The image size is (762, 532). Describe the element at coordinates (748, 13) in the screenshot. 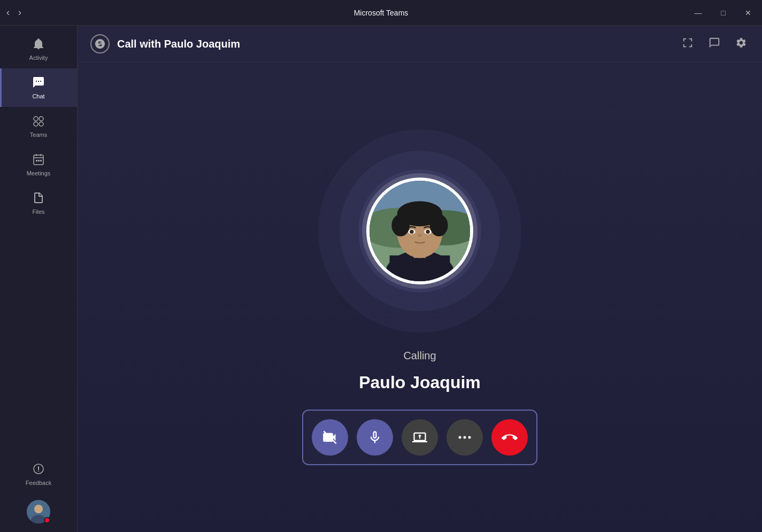

I see `close-button: ✕` at that location.